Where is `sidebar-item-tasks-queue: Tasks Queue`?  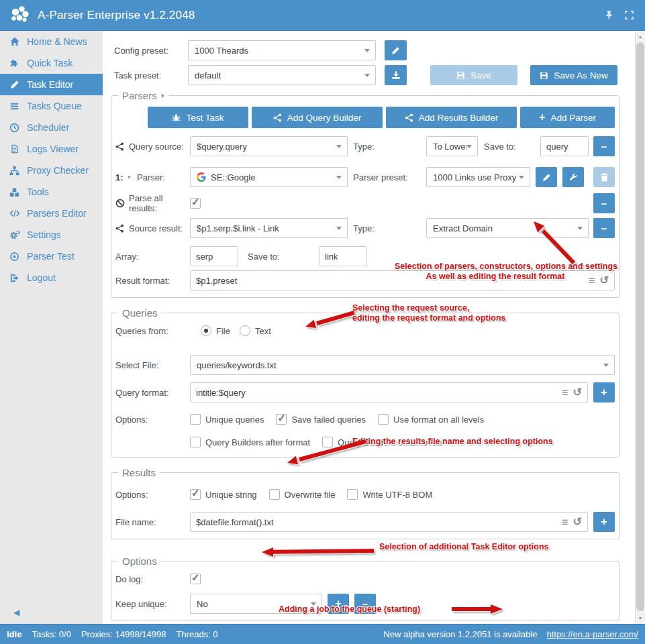 sidebar-item-tasks-queue: Tasks Queue is located at coordinates (51, 106).